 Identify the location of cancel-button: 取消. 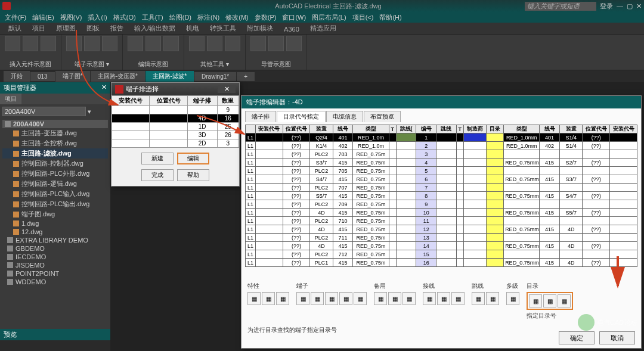
(617, 338).